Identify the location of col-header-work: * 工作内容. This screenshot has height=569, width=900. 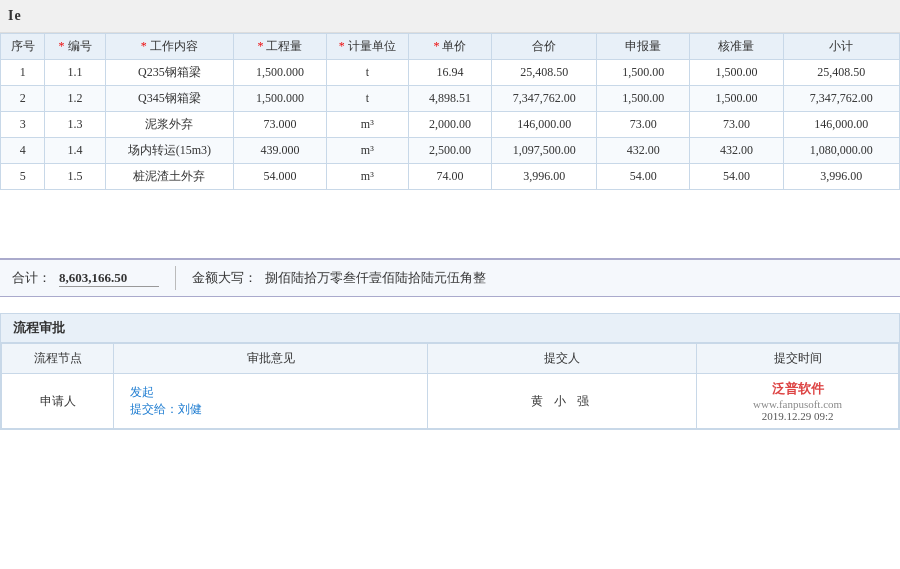
(169, 47).